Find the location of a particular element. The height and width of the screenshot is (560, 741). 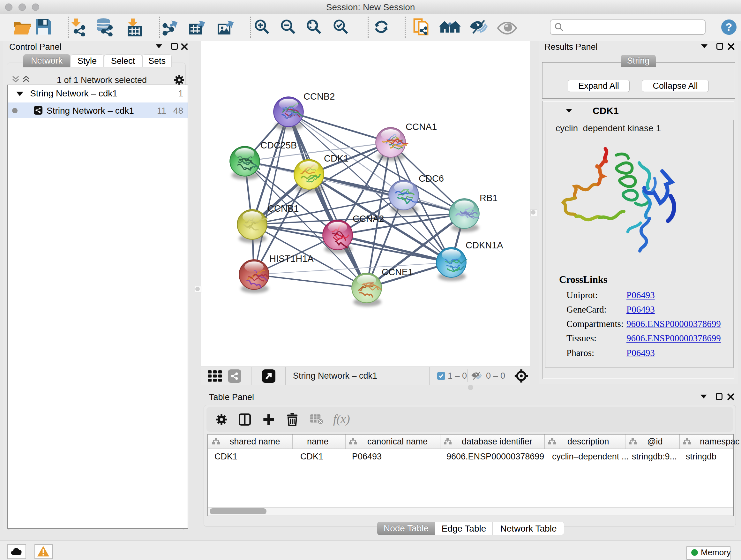

svg-text: HIST1H1A is located at coordinates (291, 259).